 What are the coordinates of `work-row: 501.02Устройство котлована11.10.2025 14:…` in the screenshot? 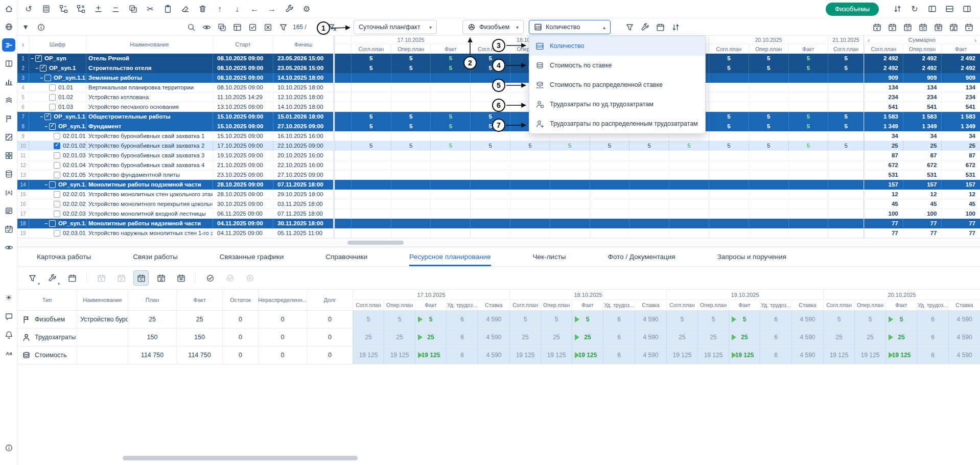 It's located at (175, 97).